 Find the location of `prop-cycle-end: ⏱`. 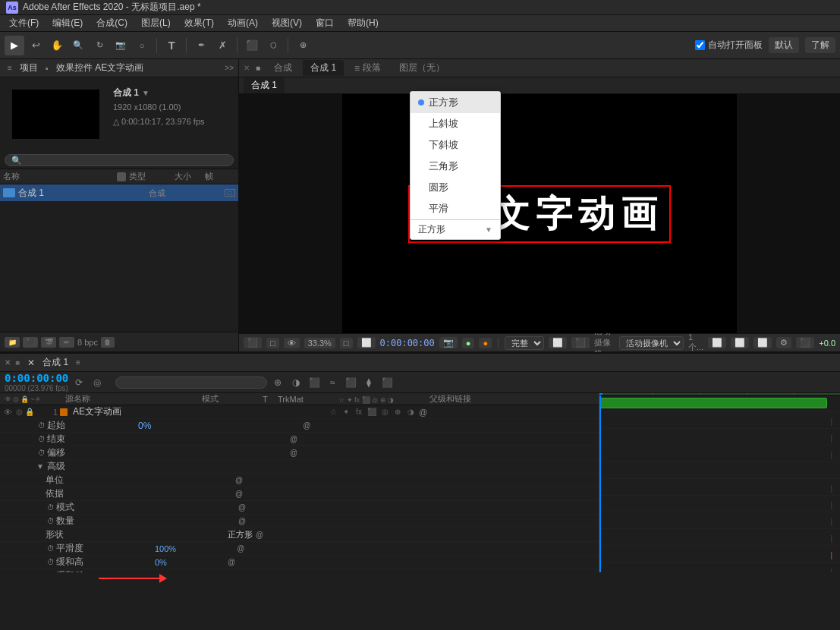

prop-cycle-end: ⏱ is located at coordinates (42, 439).